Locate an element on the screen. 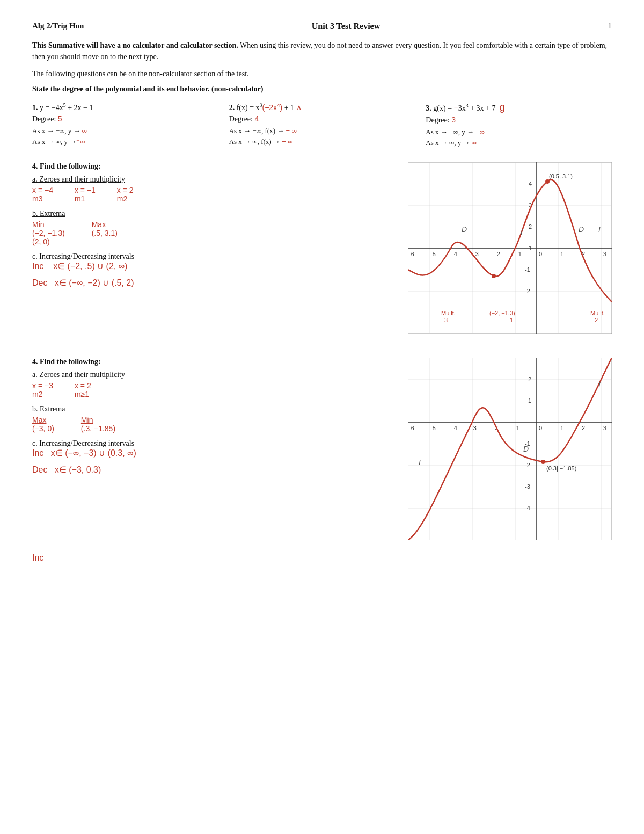 The image size is (644, 834). q4a-zeroes-label: a. Zeroes and their multiplicity is located at coordinates (212, 179).